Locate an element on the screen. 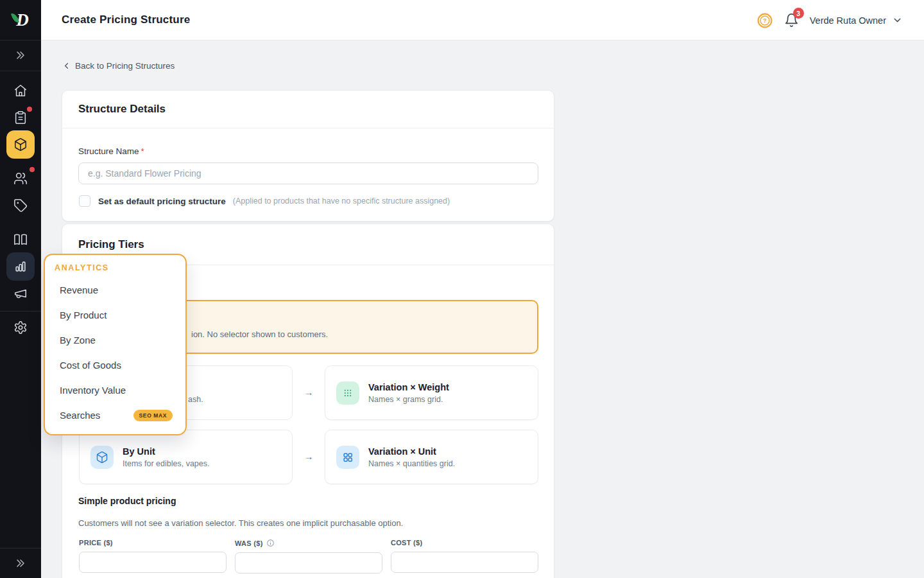 Image resolution: width=924 pixels, height=578 pixels. tag-icon is located at coordinates (21, 206).